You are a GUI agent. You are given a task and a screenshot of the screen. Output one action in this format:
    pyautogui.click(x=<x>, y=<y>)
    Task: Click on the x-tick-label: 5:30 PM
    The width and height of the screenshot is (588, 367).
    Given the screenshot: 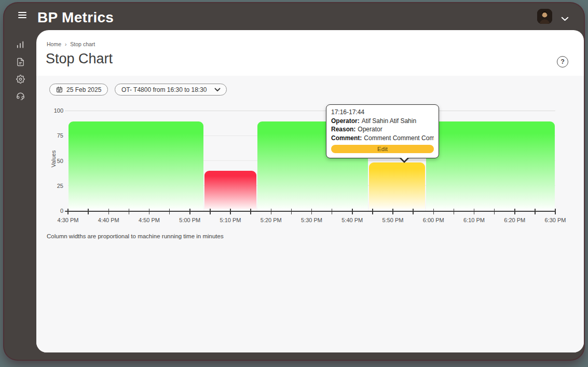 What is the action you would take?
    pyautogui.click(x=311, y=220)
    